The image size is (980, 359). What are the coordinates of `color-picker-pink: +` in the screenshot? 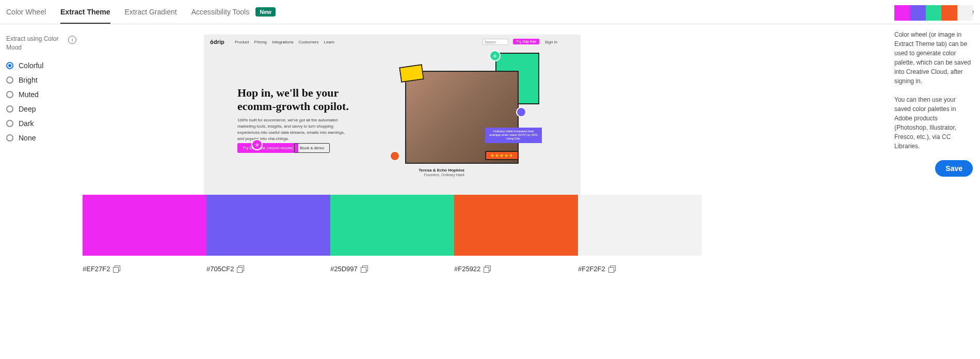 It's located at (257, 145).